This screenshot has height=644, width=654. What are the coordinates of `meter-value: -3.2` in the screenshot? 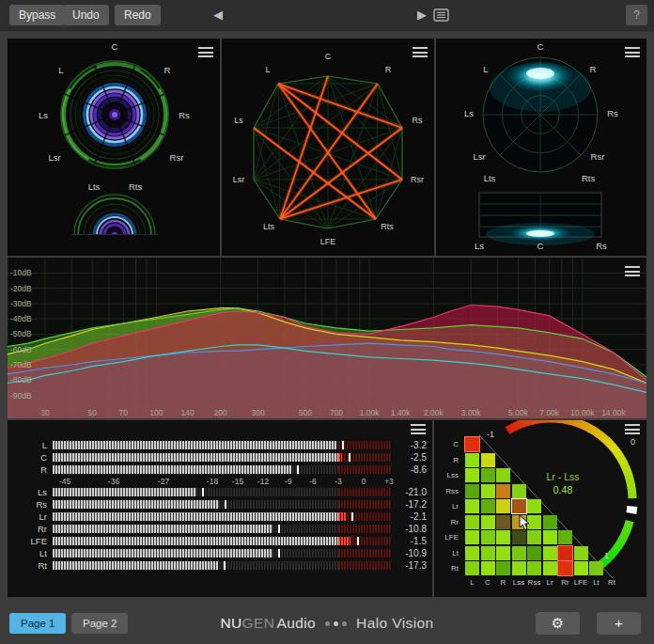 It's located at (406, 446).